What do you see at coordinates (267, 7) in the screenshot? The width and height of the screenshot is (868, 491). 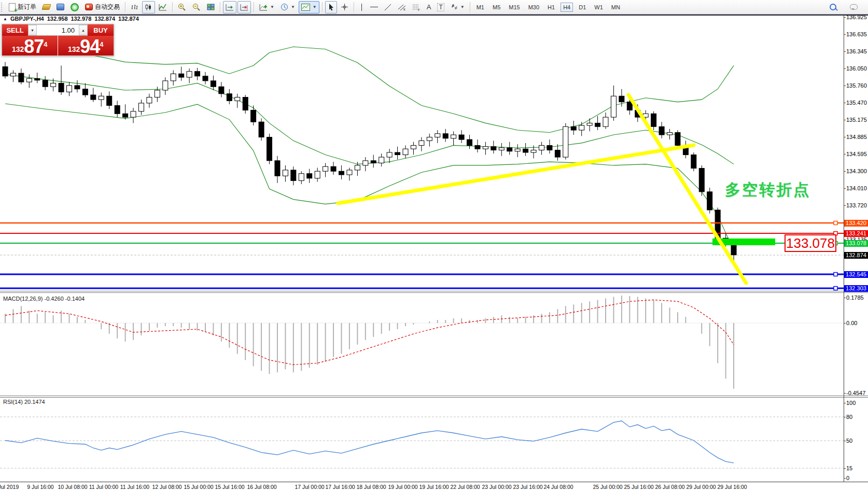 I see `indicators-button: ▼` at bounding box center [267, 7].